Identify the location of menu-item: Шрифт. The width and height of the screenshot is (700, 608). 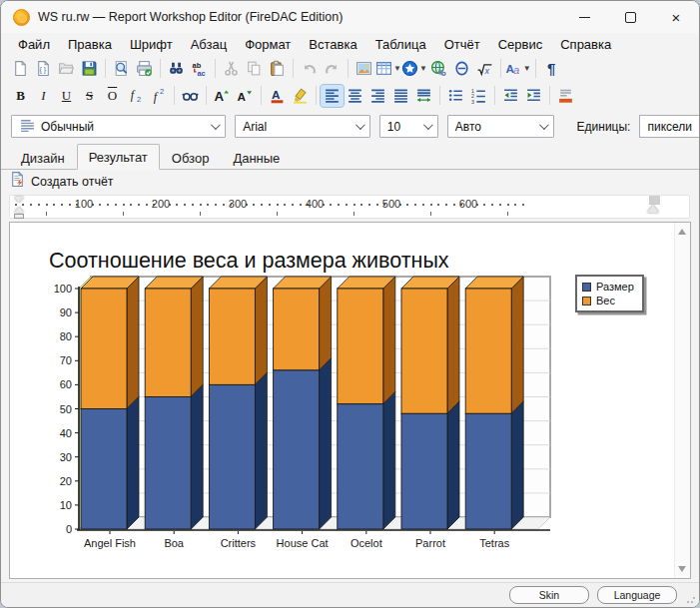
(152, 44).